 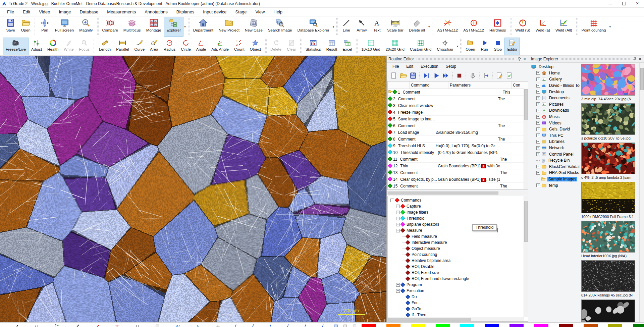 I want to click on menu-view: View, so click(x=260, y=12).